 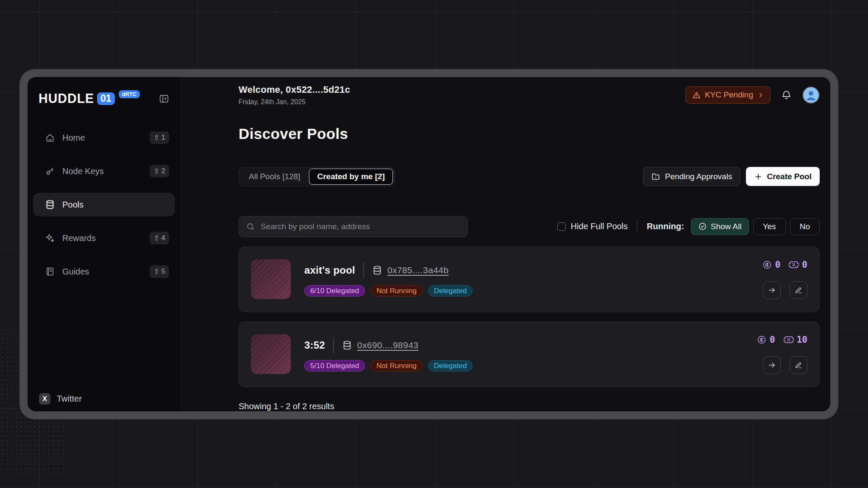 I want to click on check-circle-icon, so click(x=703, y=226).